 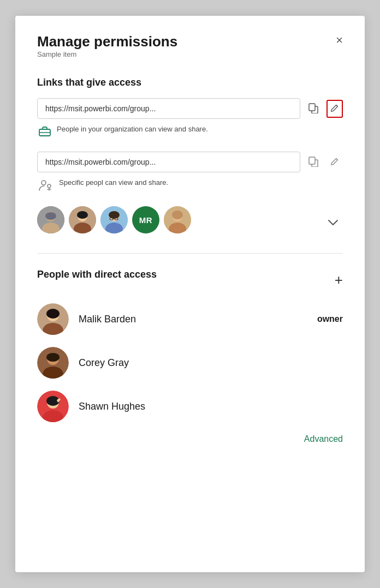 What do you see at coordinates (51, 220) in the screenshot?
I see `avatar-1-img` at bounding box center [51, 220].